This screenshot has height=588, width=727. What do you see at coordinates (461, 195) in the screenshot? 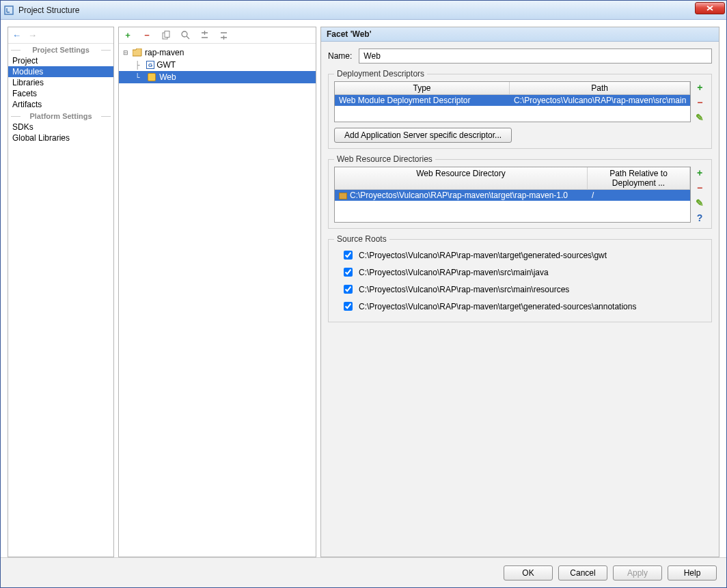
I see `cell-dir: C:\Proyectos\Vulcano\RAP\rap-maven\targe…` at bounding box center [461, 195].